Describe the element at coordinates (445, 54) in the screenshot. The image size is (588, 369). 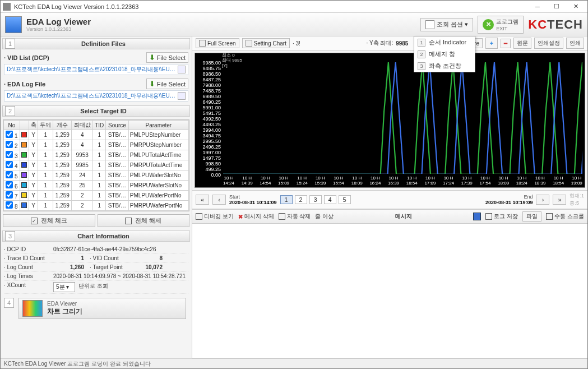
I see `lookup-options-menu: 1 순서 Indicator 2 메세지 창 3 좌측 조건창` at that location.